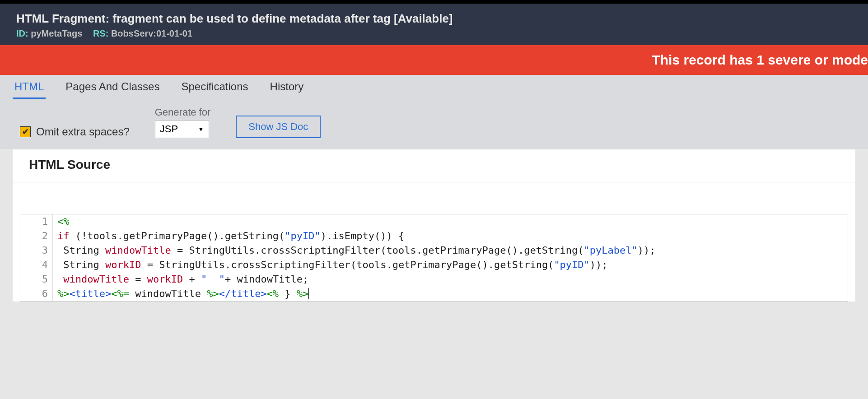 The height and width of the screenshot is (399, 868). I want to click on code-content: windowTitle = workID + " "+ windowTitle;, so click(181, 279).